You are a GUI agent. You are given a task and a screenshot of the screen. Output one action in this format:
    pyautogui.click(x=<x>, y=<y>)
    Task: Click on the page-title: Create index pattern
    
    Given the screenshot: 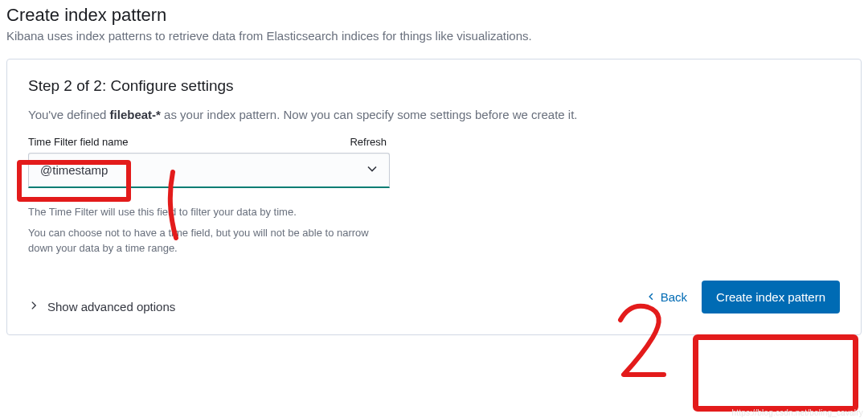 What is the action you would take?
    pyautogui.click(x=434, y=15)
    